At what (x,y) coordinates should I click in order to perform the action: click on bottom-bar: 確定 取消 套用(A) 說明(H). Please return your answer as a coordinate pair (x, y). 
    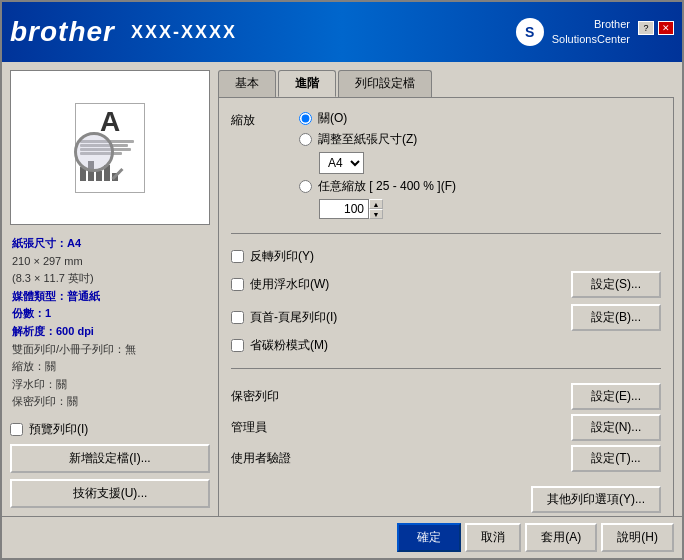
    Looking at the image, I should click on (342, 537).